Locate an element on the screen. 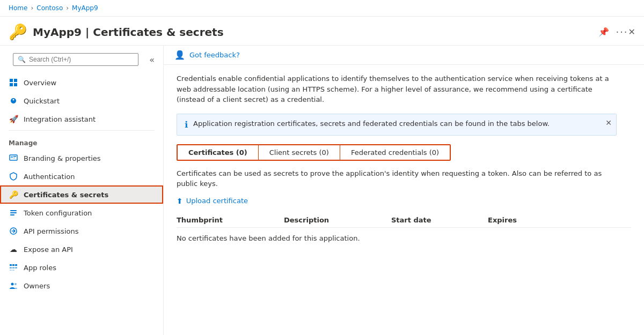  feedback-icon: 👤 is located at coordinates (180, 55).